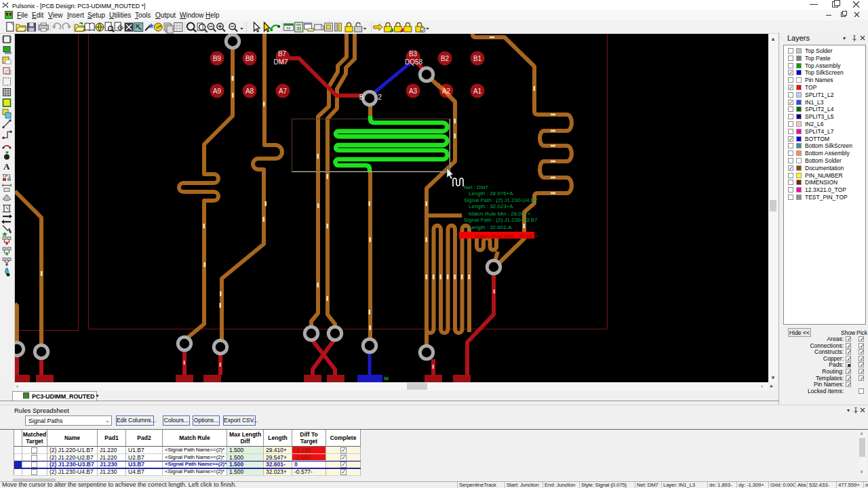  What do you see at coordinates (250, 58) in the screenshot?
I see `svg-text: B8` at bounding box center [250, 58].